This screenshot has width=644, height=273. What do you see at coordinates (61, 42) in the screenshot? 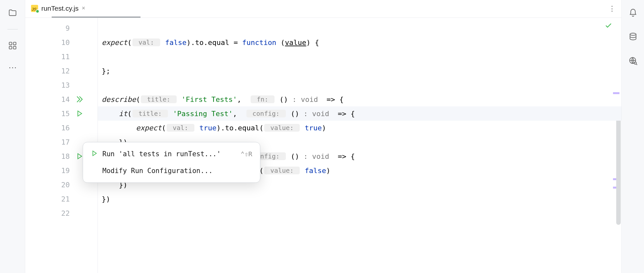
I see `gutter-row: 10` at bounding box center [61, 42].